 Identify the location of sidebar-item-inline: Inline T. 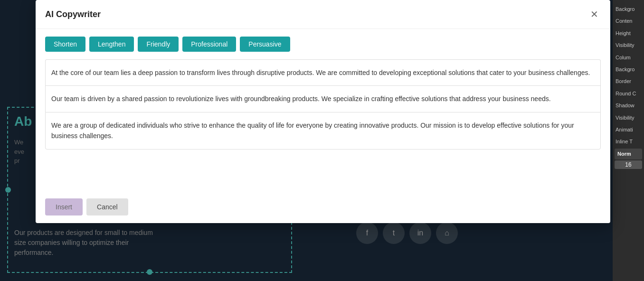
(628, 141).